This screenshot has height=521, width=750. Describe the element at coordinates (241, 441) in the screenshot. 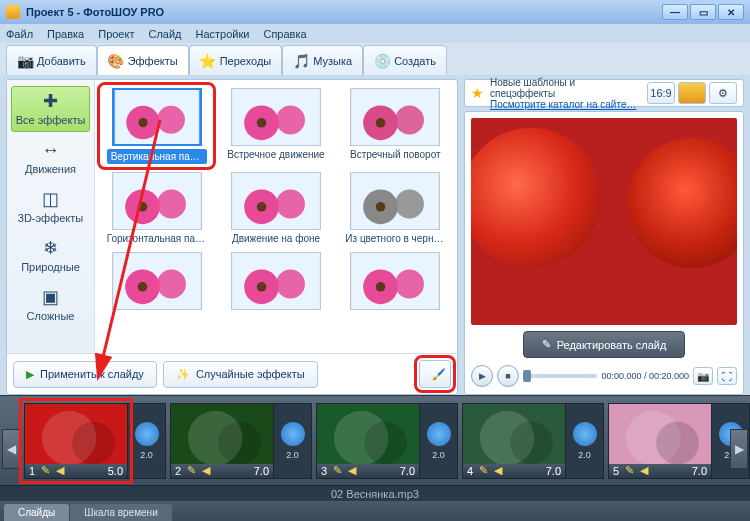

I see `slide-2: 2✎◀7.02.0` at that location.